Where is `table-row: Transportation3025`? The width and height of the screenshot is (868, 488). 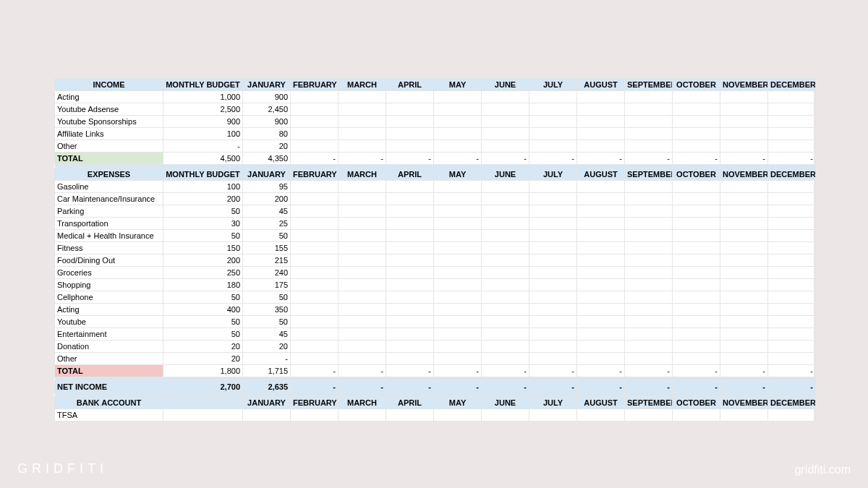 table-row: Transportation3025 is located at coordinates (435, 224).